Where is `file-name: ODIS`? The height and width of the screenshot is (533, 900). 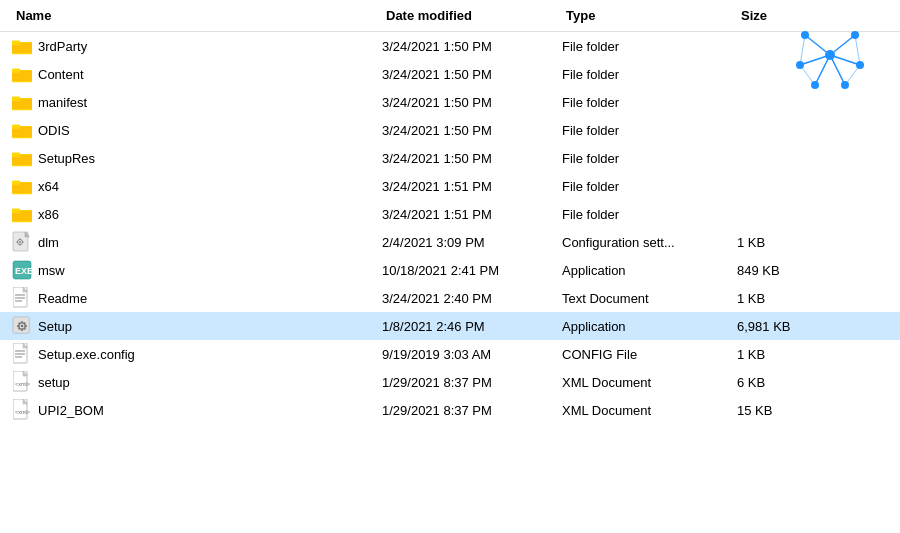 file-name: ODIS is located at coordinates (197, 130).